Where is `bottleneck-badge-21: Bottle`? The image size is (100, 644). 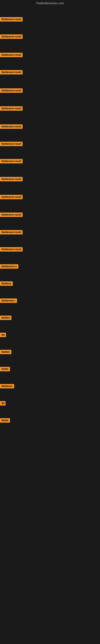 bottleneck-badge-21: Bottle is located at coordinates (5, 369).